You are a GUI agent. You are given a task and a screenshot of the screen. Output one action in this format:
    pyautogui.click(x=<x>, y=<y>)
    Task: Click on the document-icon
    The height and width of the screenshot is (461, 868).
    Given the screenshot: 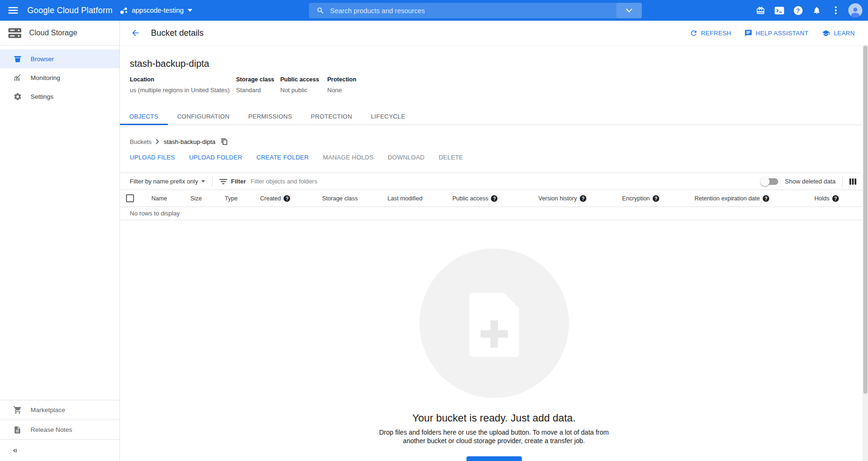 What is the action you would take?
    pyautogui.click(x=17, y=430)
    